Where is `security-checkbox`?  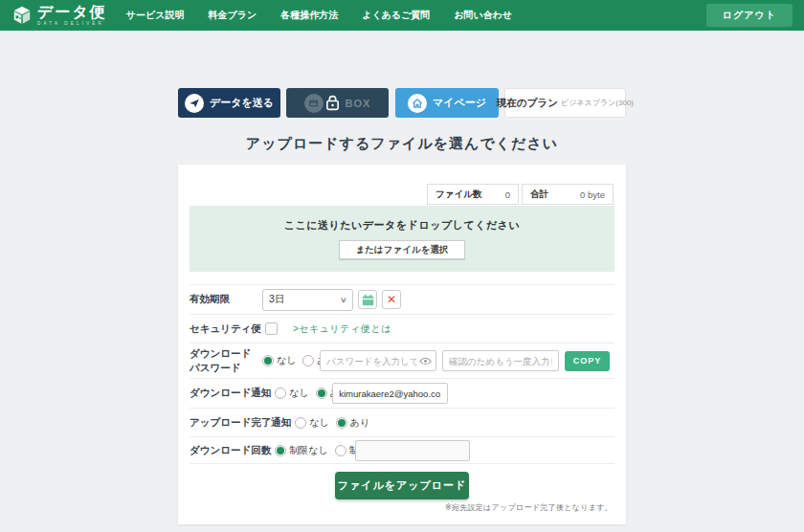 security-checkbox is located at coordinates (272, 329).